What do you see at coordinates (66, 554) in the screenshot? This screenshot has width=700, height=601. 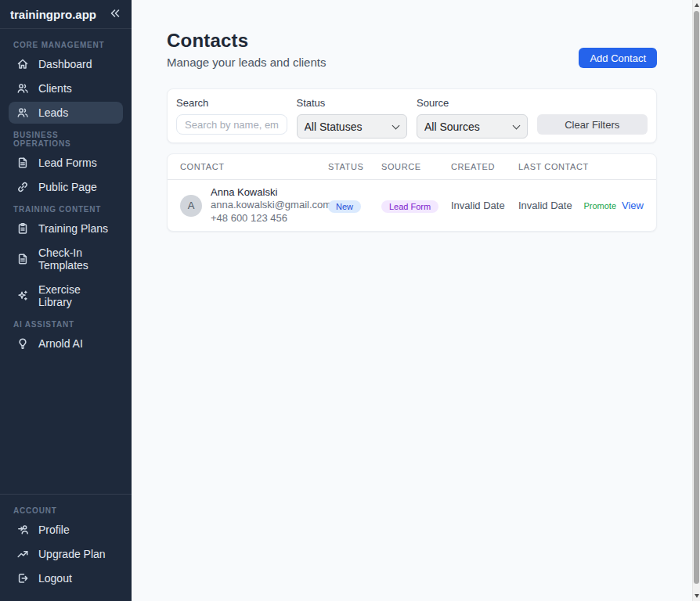 I see `sidebar-item-upgrade-plan: Upgrade Plan` at bounding box center [66, 554].